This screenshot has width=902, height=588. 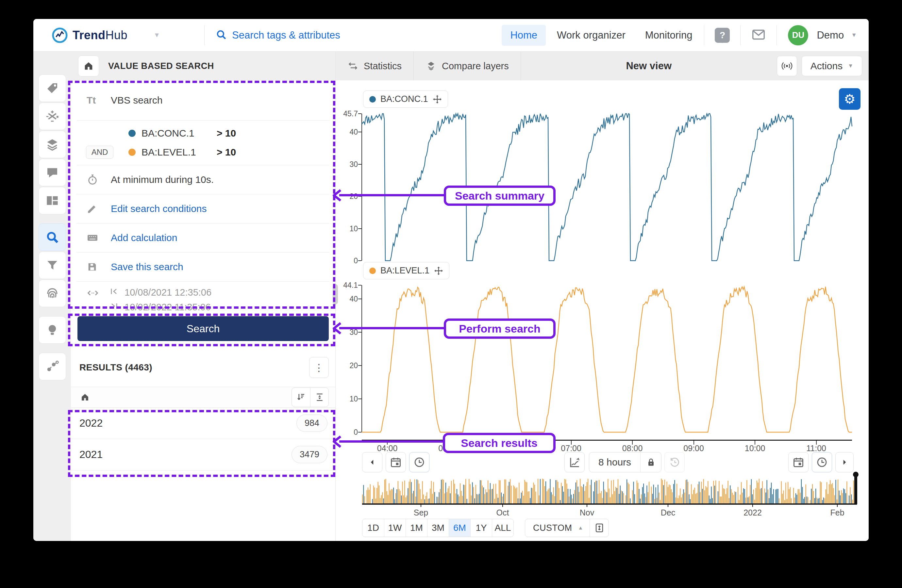 What do you see at coordinates (625, 462) in the screenshot?
I see `duration-control: 8 hours` at bounding box center [625, 462].